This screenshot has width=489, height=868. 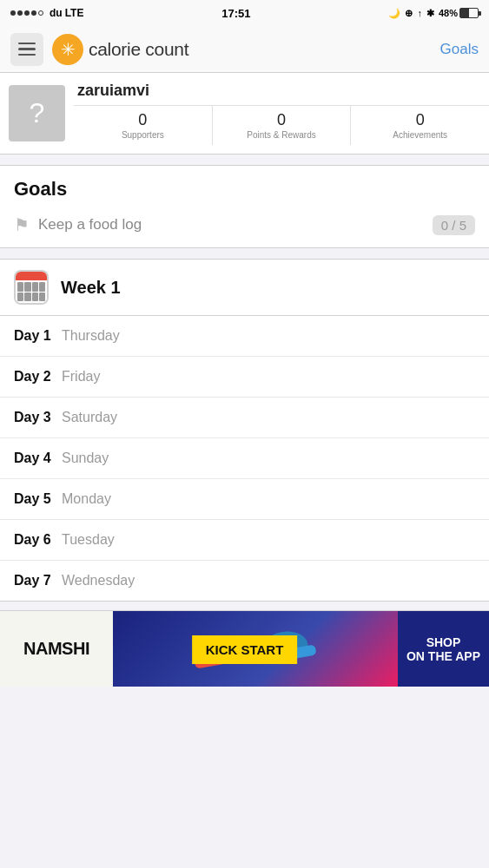 I want to click on day-name: Sunday, so click(x=85, y=458).